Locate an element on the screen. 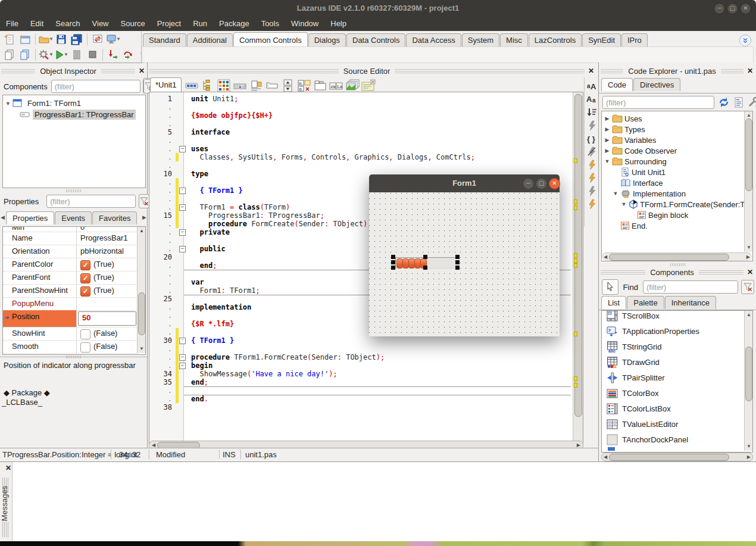  property-row-name: NameProgressBar1 is located at coordinates (70, 238).